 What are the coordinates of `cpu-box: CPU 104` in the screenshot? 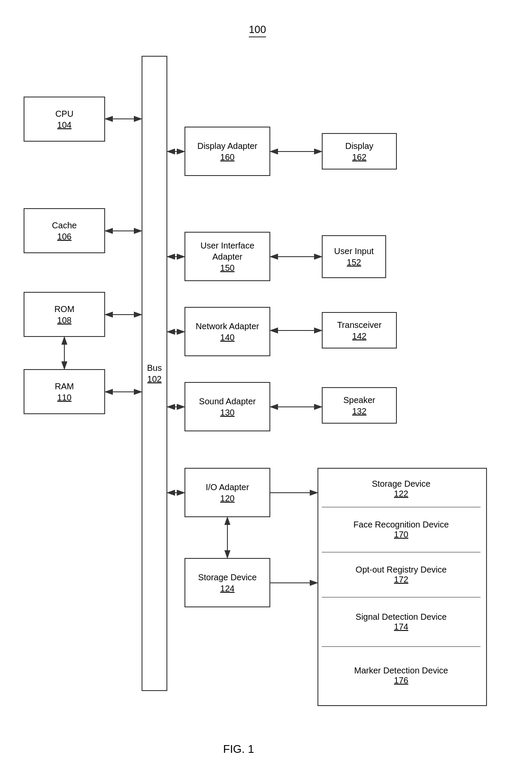 It's located at (64, 119).